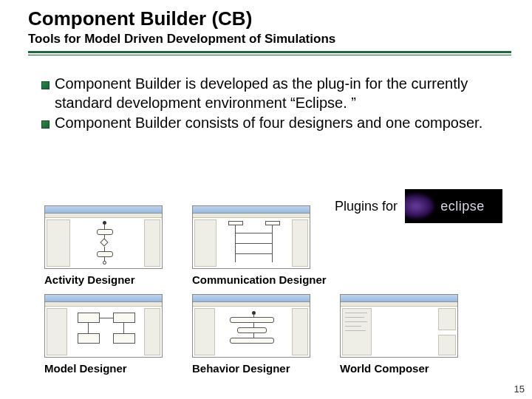  Describe the element at coordinates (270, 39) in the screenshot. I see `slide-subtitle: Tools for Model Driven Development of Si…` at that location.